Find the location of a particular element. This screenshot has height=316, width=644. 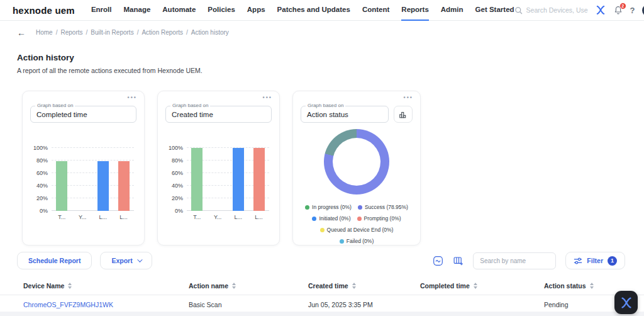

graph-based-on-select: Graph based on Action status is located at coordinates (345, 115).